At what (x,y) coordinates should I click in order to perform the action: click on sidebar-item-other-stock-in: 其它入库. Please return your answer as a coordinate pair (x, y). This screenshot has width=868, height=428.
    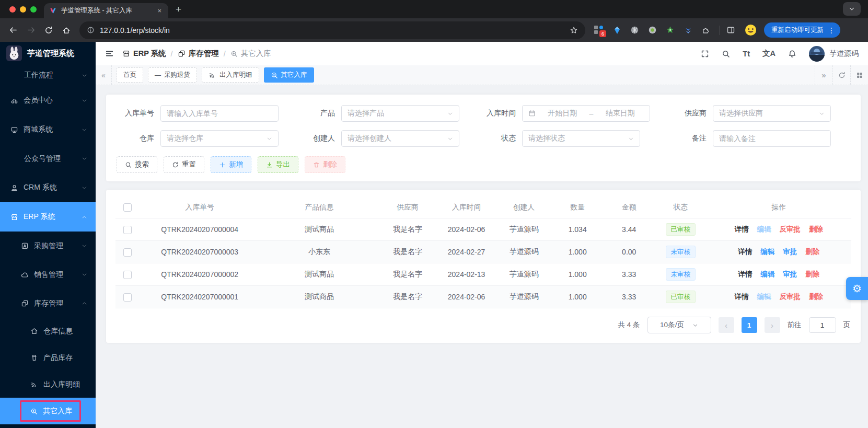
    Looking at the image, I should click on (48, 411).